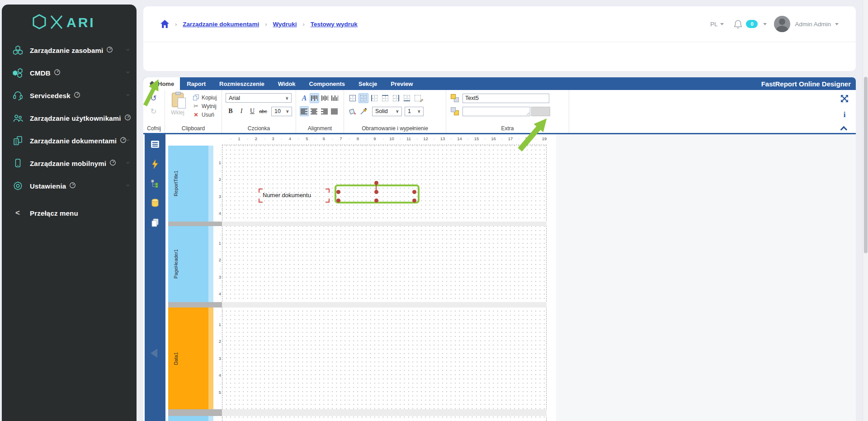  I want to click on scrollbar-thumb, so click(866, 165).